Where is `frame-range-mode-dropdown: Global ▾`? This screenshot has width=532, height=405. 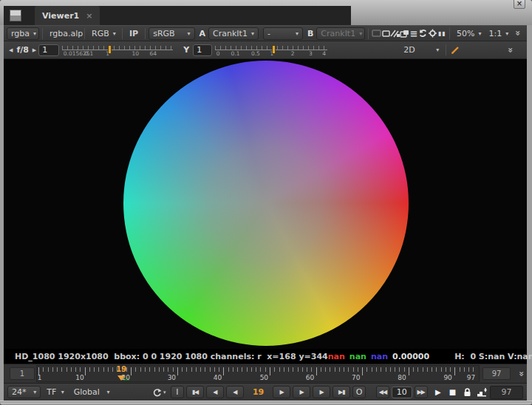 frame-range-mode-dropdown: Global ▾ is located at coordinates (92, 392).